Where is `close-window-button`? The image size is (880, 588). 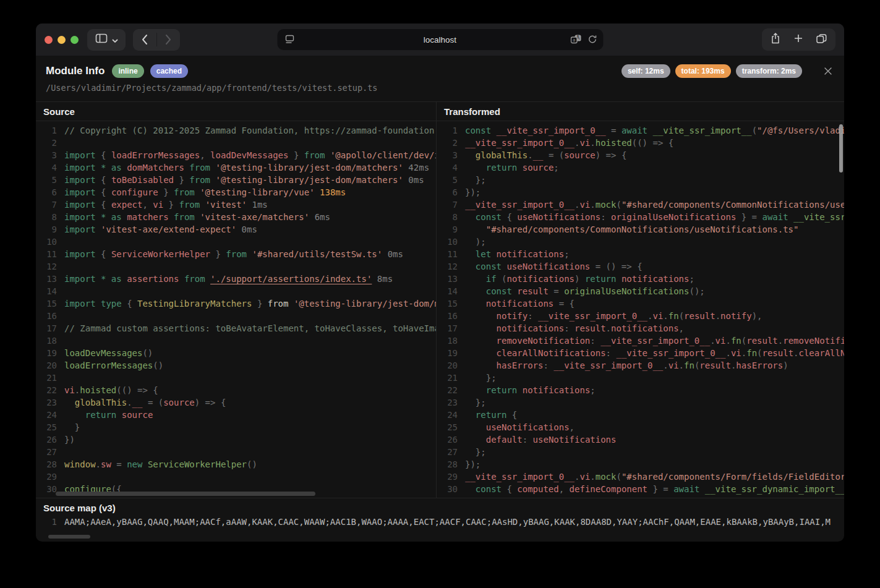 close-window-button is located at coordinates (48, 40).